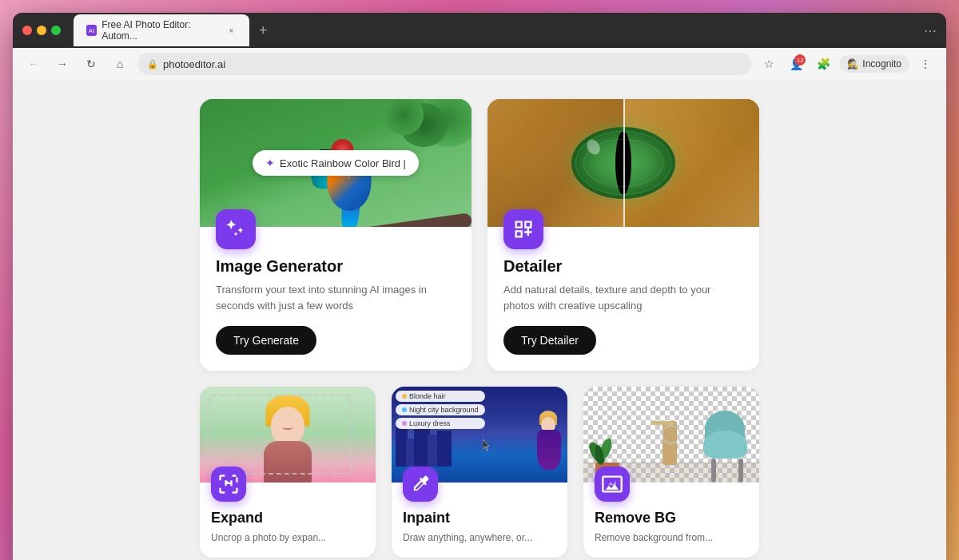  What do you see at coordinates (480, 518) in the screenshot?
I see `inpaint-title: Inpaint` at bounding box center [480, 518].